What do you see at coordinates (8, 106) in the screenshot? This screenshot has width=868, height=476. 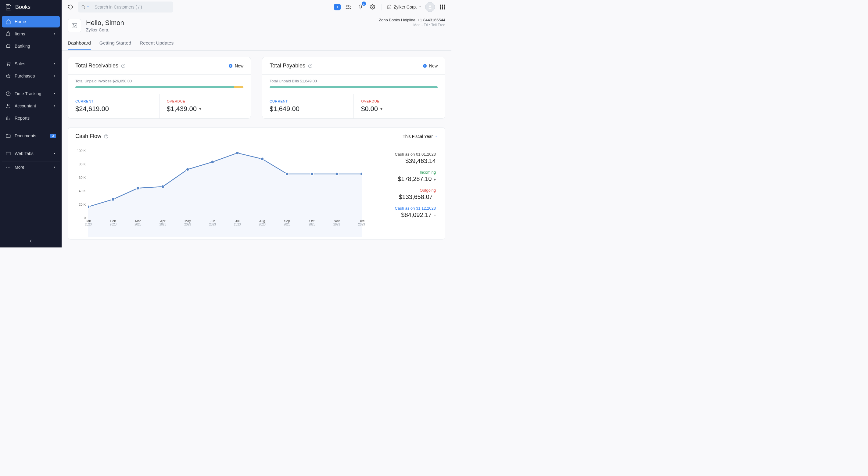 I see `user-icon` at bounding box center [8, 106].